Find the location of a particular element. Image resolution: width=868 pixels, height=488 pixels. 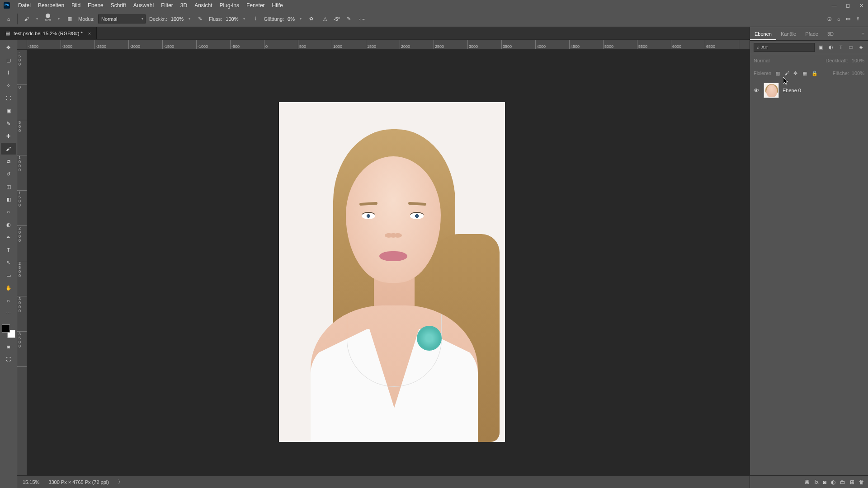

lasso-tool: ⌇ is located at coordinates (9, 73).